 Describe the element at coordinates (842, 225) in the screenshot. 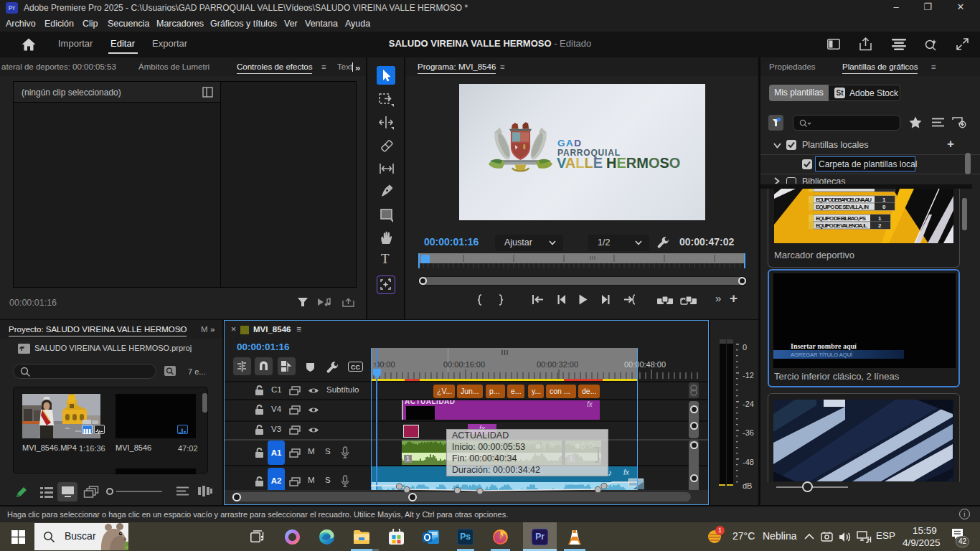

I see `svg-text: EQUIPO DE VALENCIA, IL` at that location.